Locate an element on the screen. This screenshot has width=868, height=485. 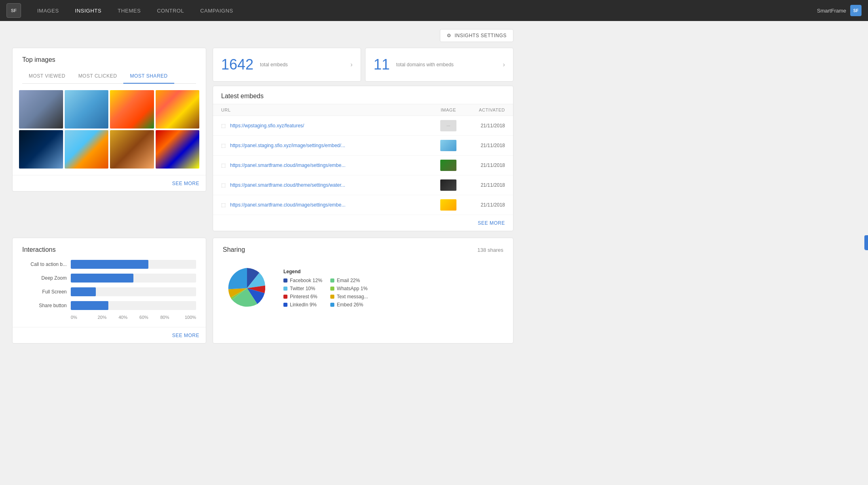
insights-settings-button: ⚙ INSIGHTS SETTINGS is located at coordinates (477, 36).